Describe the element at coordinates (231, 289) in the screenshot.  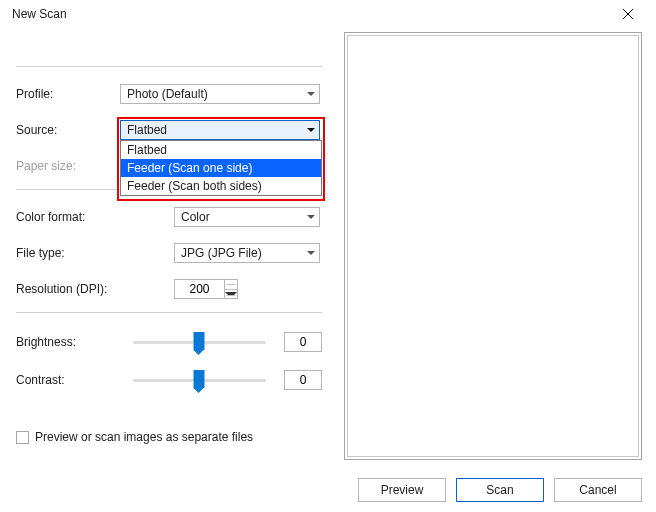
I see `spinner-buttons` at that location.